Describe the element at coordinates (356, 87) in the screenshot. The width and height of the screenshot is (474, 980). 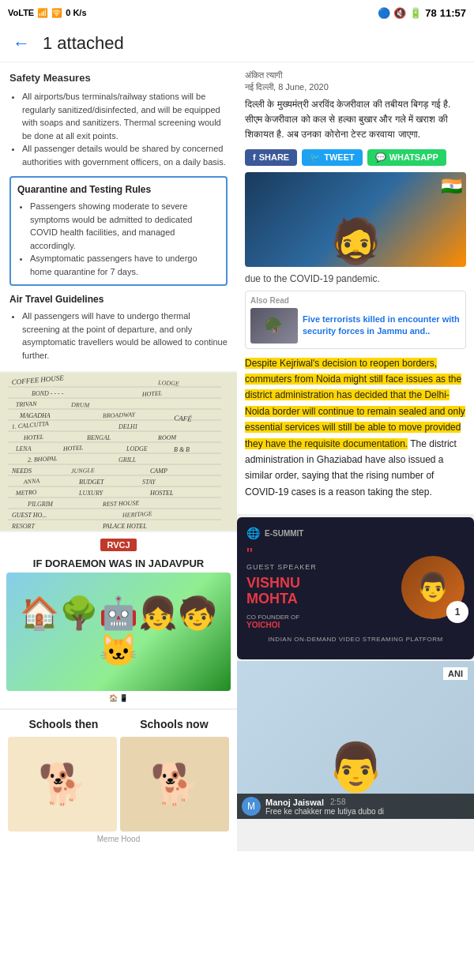
I see `news-date: नई दिल्ली, 8 June, 2020` at that location.